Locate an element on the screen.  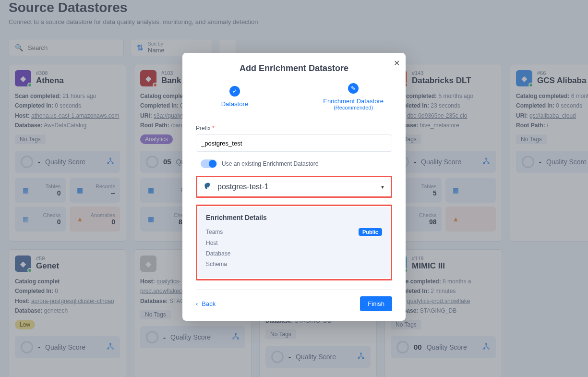
close-icon: ✕ is located at coordinates (396, 63).